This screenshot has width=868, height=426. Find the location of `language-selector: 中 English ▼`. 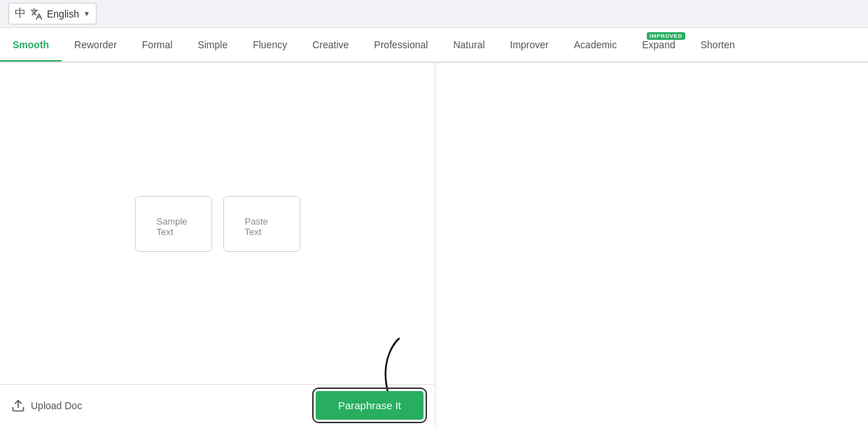

language-selector: 中 English ▼ is located at coordinates (52, 14).